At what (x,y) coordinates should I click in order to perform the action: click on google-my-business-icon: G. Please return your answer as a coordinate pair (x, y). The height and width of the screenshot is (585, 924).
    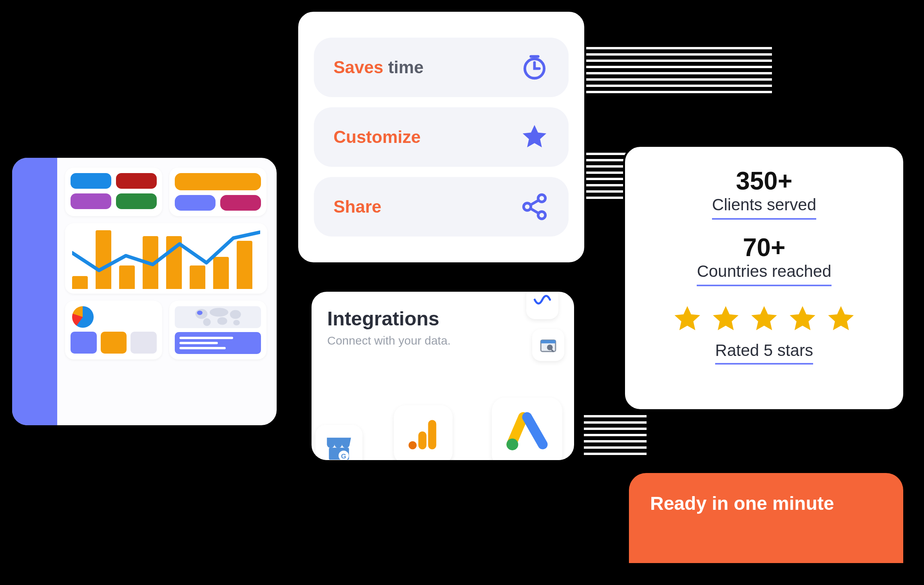
    Looking at the image, I should click on (339, 443).